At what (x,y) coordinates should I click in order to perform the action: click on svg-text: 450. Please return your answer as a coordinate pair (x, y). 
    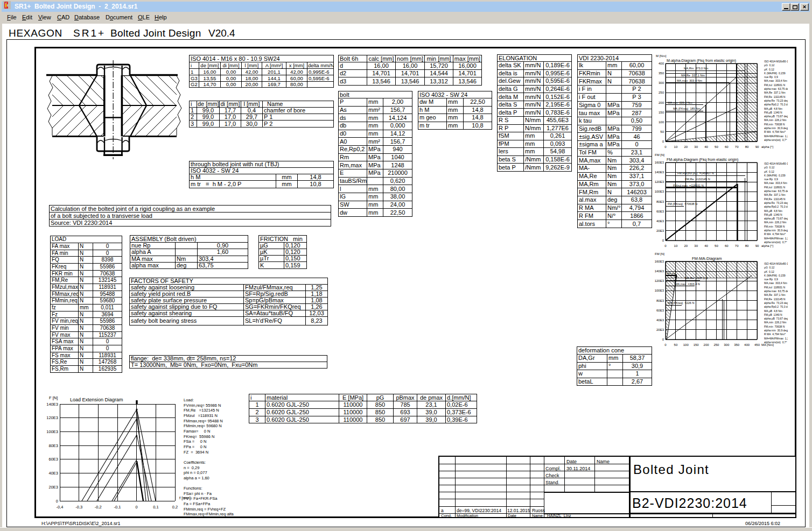
    Looking at the image, I should click on (757, 345).